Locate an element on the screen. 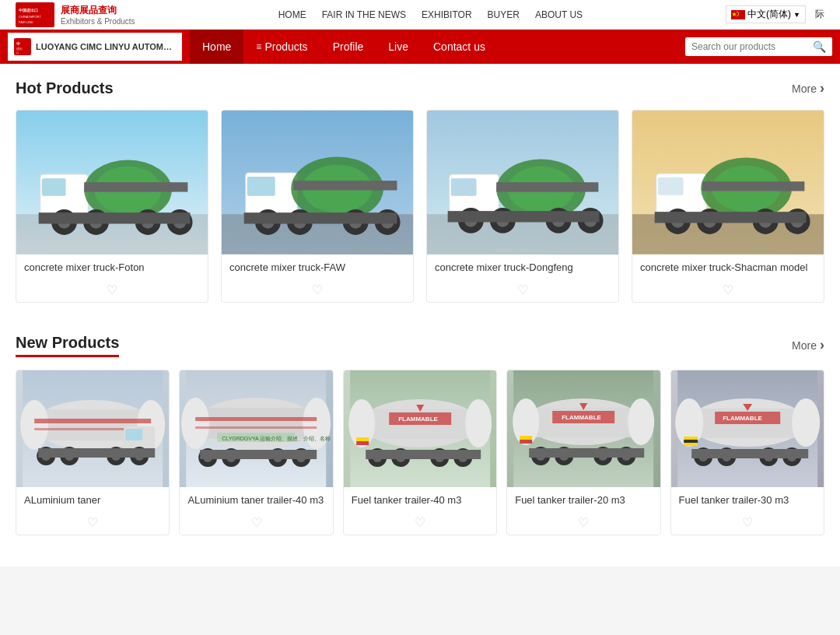  hot-products-more: More › is located at coordinates (808, 89).